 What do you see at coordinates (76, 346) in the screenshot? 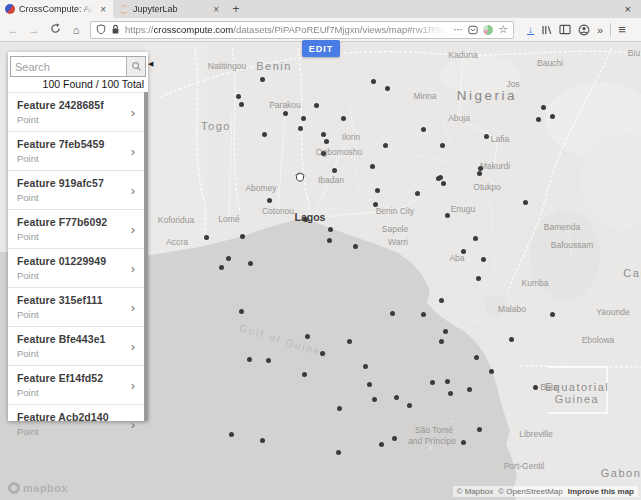
I see `feature-list-item: Feature Bfe443e1 Point ›` at bounding box center [76, 346].